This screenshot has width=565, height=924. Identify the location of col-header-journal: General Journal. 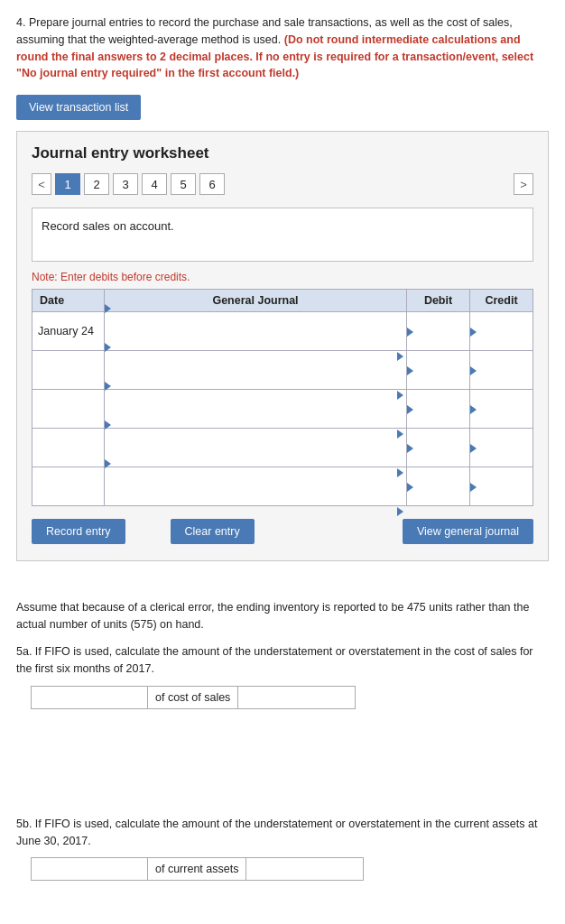
(256, 301).